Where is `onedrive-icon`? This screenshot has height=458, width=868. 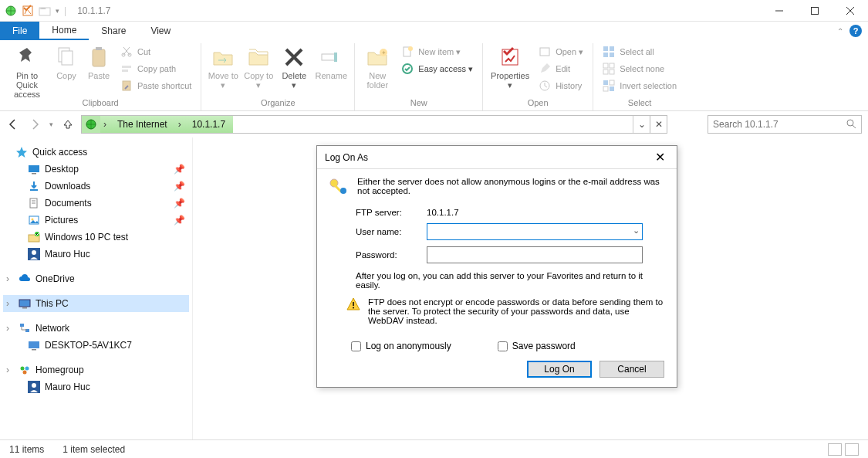
onedrive-icon is located at coordinates (25, 279).